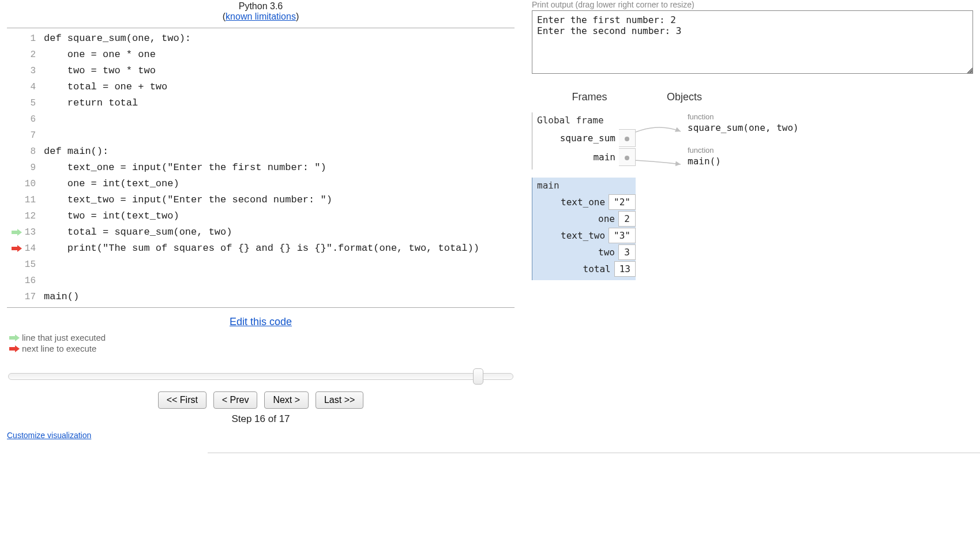 Image resolution: width=980 pixels, height=550 pixels. I want to click on frame-variable: two3, so click(586, 253).